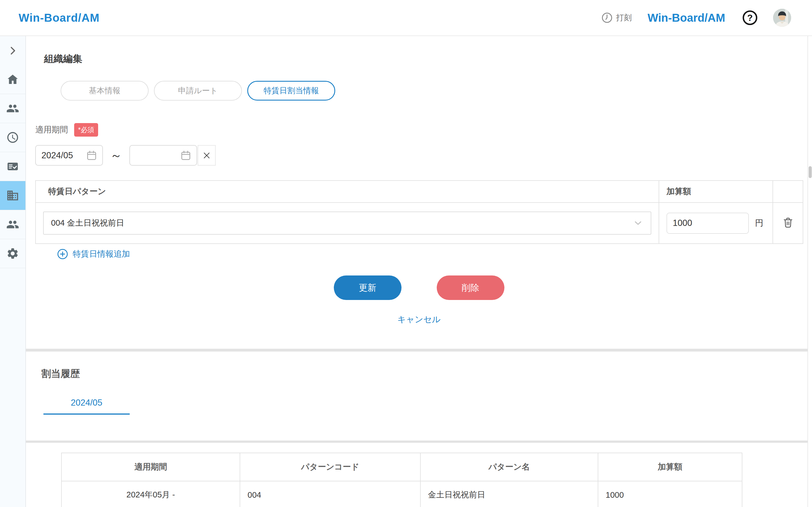  Describe the element at coordinates (788, 223) in the screenshot. I see `delete-row-button` at that location.